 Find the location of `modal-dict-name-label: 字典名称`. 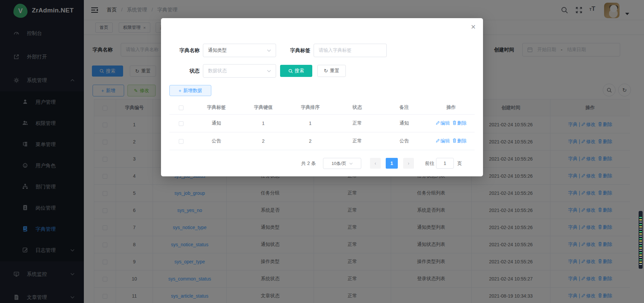

modal-dict-name-label: 字典名称 is located at coordinates (184, 50).